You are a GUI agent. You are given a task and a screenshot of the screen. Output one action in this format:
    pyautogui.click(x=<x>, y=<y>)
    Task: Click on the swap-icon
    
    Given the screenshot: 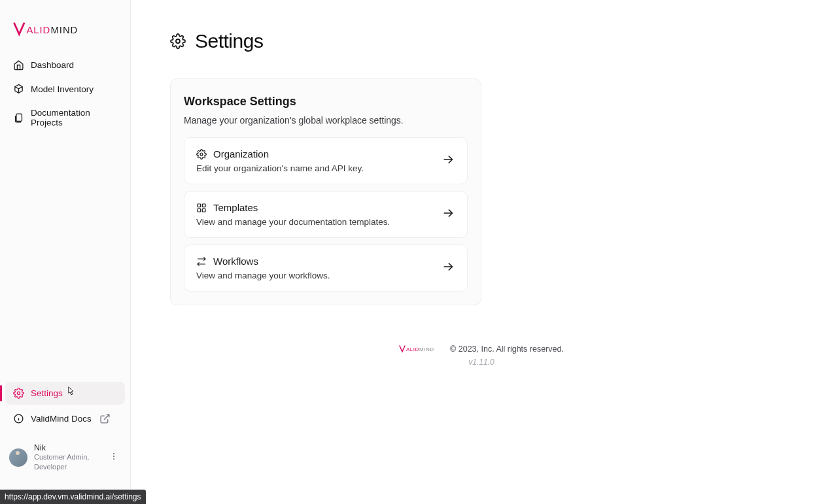 What is the action you would take?
    pyautogui.click(x=201, y=261)
    